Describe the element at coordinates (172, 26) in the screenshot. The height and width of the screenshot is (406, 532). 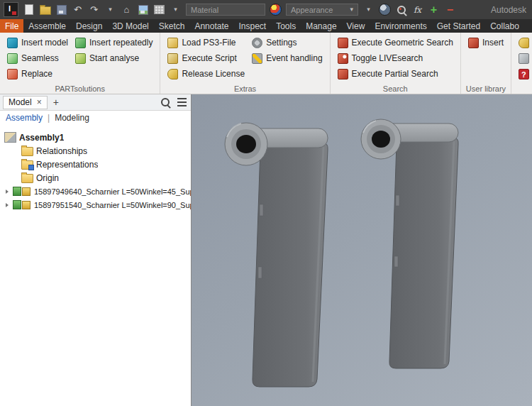
I see `tab-sketch: Sketch` at that location.